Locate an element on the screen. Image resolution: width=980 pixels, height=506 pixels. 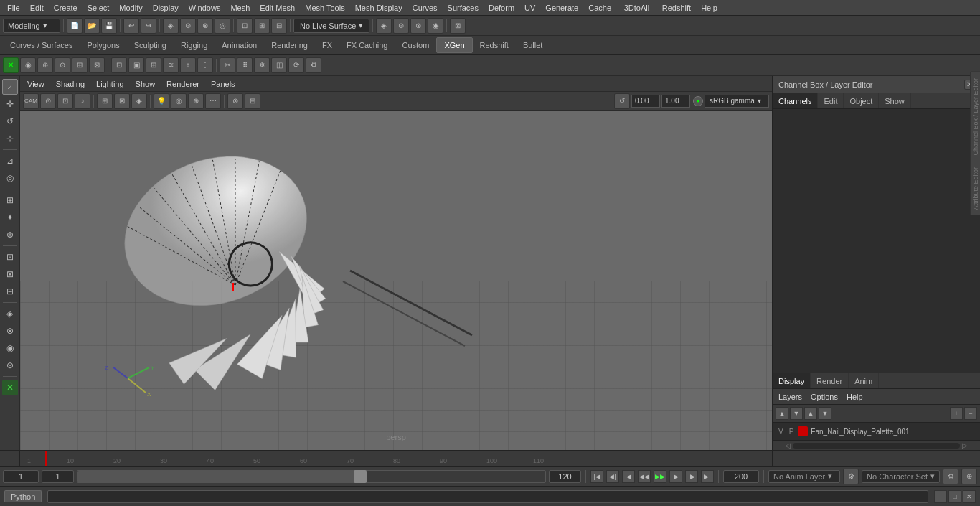
tool-xgen1: ✕ is located at coordinates (10, 388).